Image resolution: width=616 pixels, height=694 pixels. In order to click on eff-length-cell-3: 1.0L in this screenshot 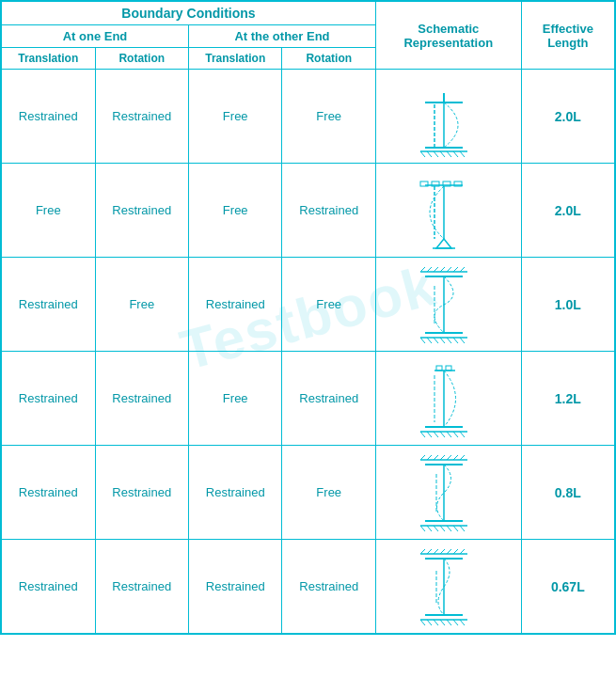, I will do `click(568, 305)`.